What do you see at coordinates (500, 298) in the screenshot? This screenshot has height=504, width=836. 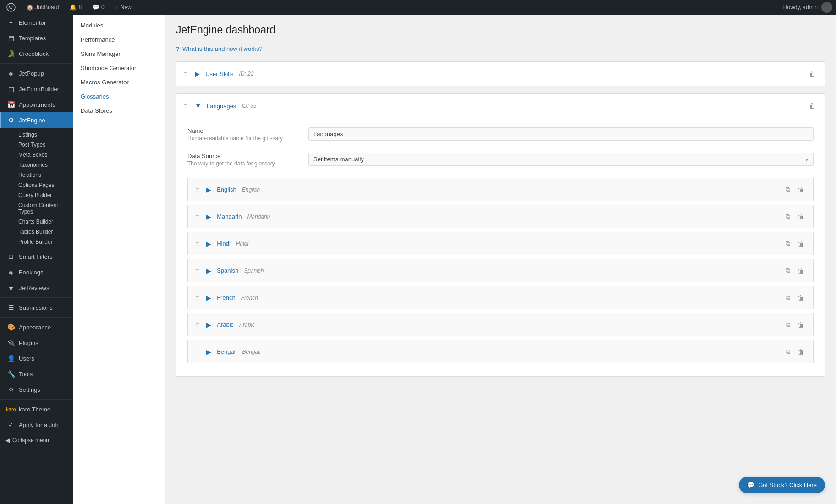 I see `language-item-french: ≡ ▶ French French ⧉ 🗑` at bounding box center [500, 298].